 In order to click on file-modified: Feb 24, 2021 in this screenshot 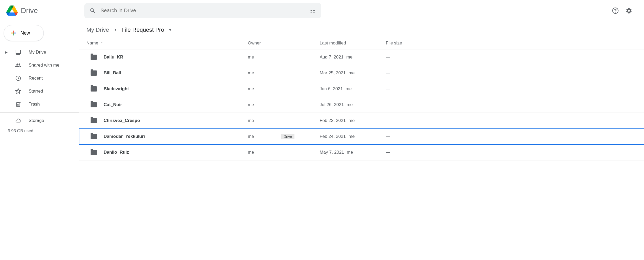, I will do `click(333, 136)`.